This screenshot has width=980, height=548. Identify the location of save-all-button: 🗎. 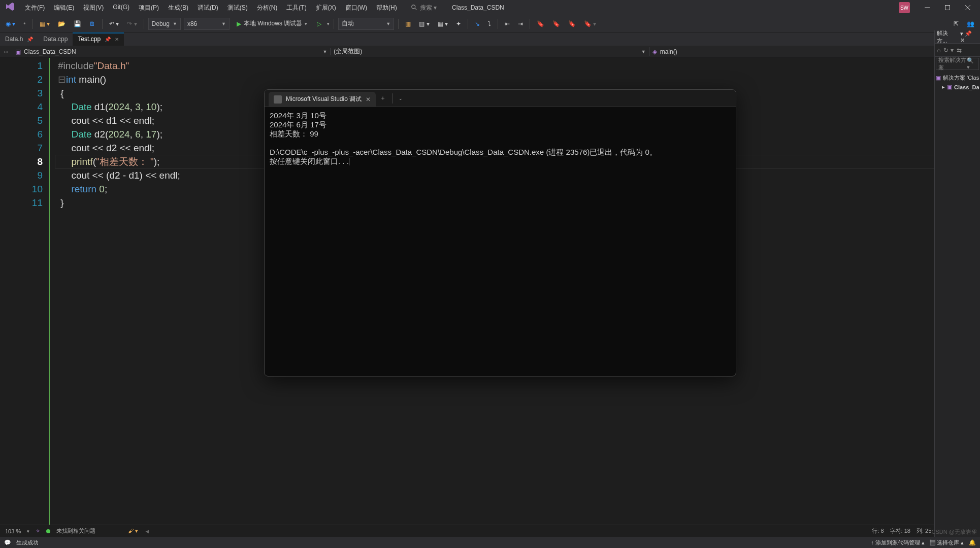
(92, 24).